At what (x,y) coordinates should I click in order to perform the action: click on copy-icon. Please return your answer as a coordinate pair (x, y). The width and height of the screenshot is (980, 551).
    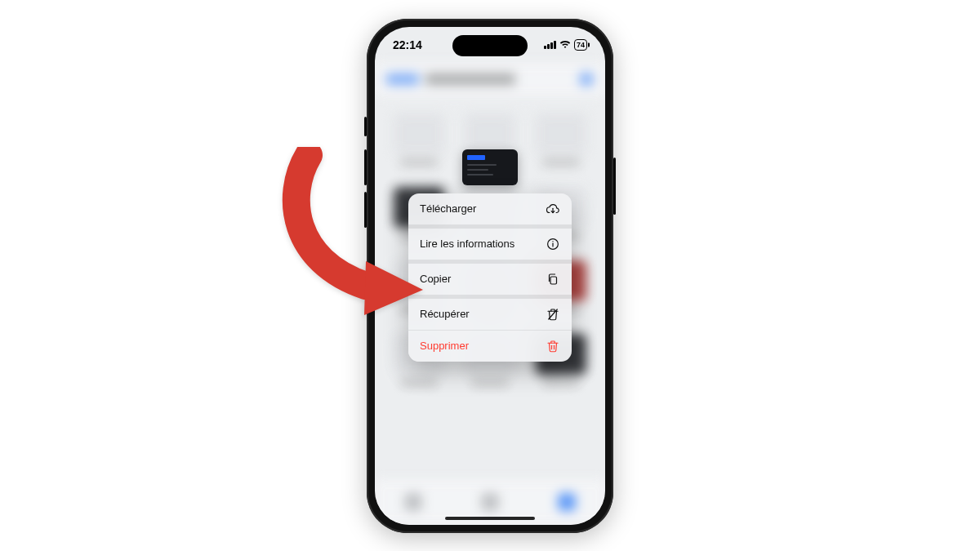
    Looking at the image, I should click on (553, 279).